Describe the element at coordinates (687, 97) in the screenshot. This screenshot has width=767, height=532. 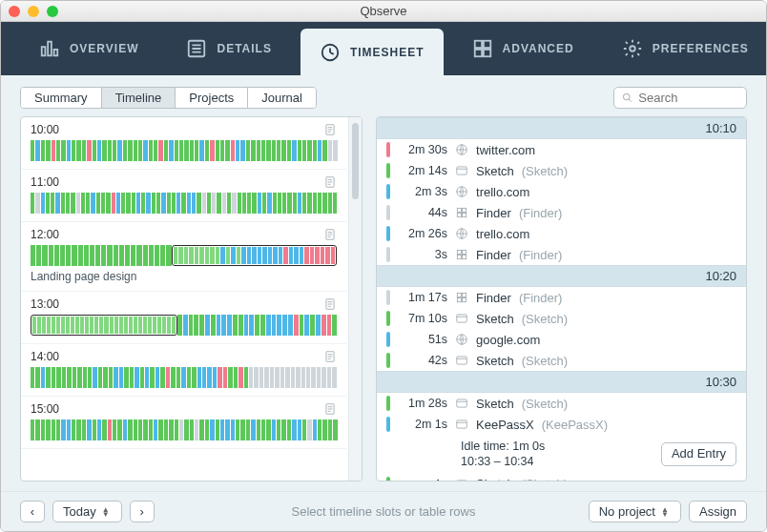
I see `search-input` at that location.